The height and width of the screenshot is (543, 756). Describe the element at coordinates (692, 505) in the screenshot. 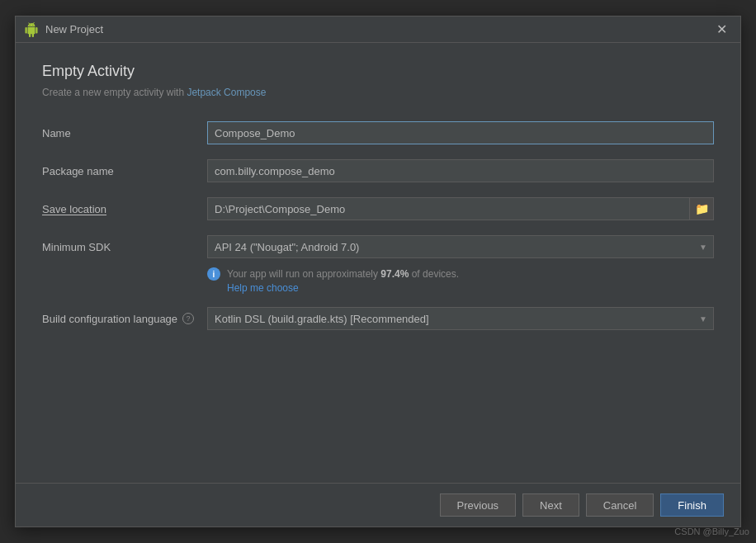

I see `finish-button: Finish` at that location.